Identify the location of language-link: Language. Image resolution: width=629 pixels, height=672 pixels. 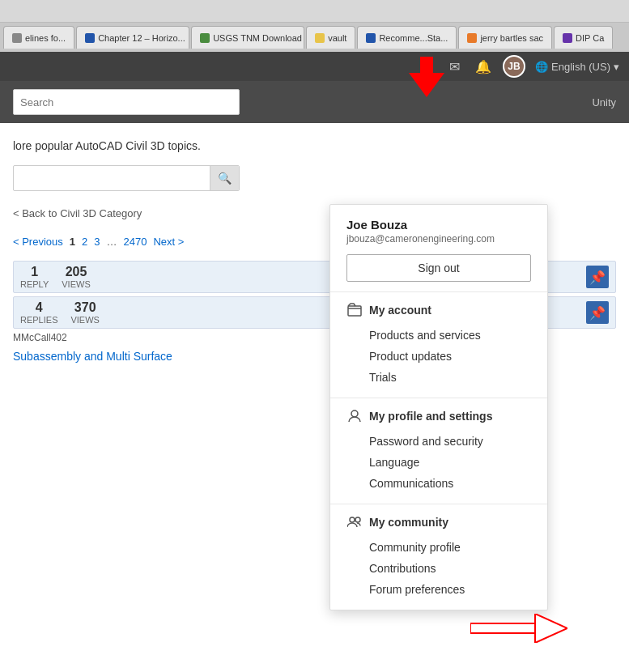
(439, 462).